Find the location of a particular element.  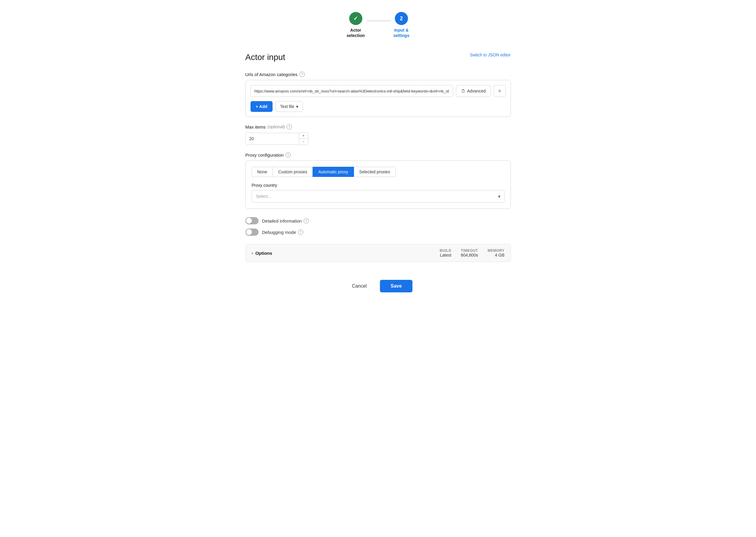

step-circle-2: 2 is located at coordinates (401, 19).